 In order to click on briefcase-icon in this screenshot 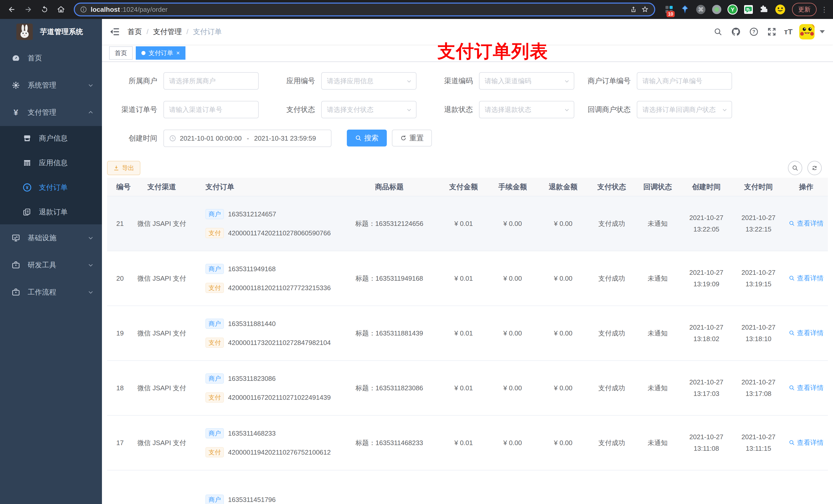, I will do `click(16, 265)`.